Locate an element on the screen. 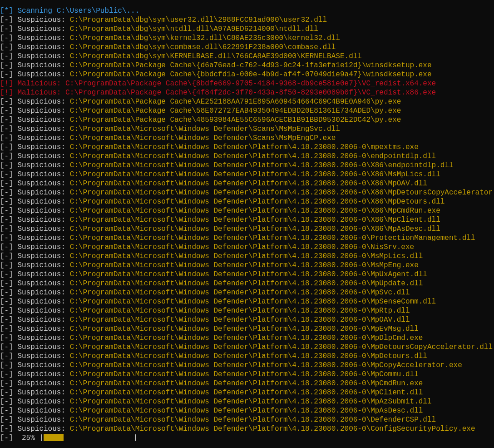 The height and width of the screenshot is (448, 494). suspicious-line: [-] Suspicious: C:\ProgramData\dbg\sym\c… is located at coordinates (247, 47).